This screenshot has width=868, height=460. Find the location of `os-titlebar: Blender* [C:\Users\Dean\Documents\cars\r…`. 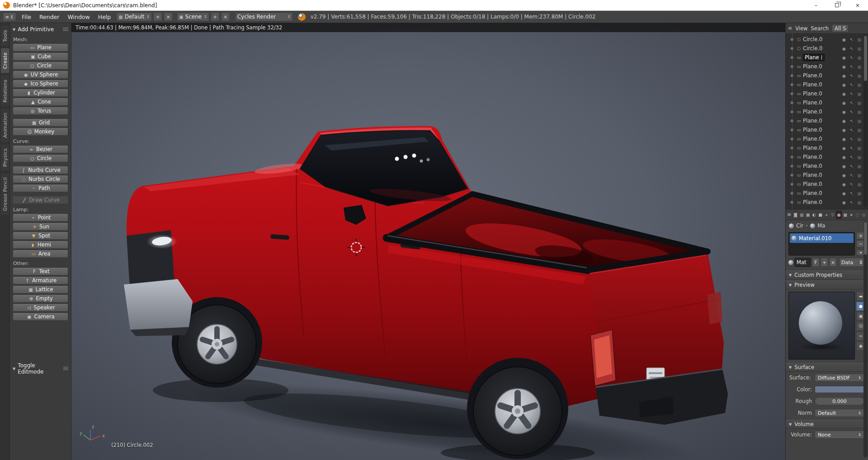

os-titlebar: Blender* [C:\Users\Dean\Documents\cars\r… is located at coordinates (434, 5).